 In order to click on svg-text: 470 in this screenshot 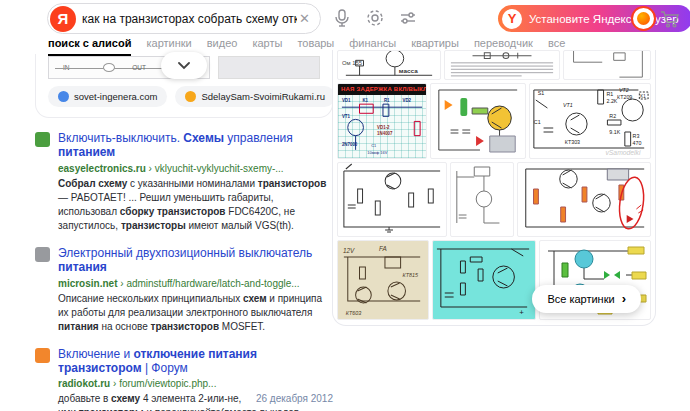, I will do `click(638, 143)`.